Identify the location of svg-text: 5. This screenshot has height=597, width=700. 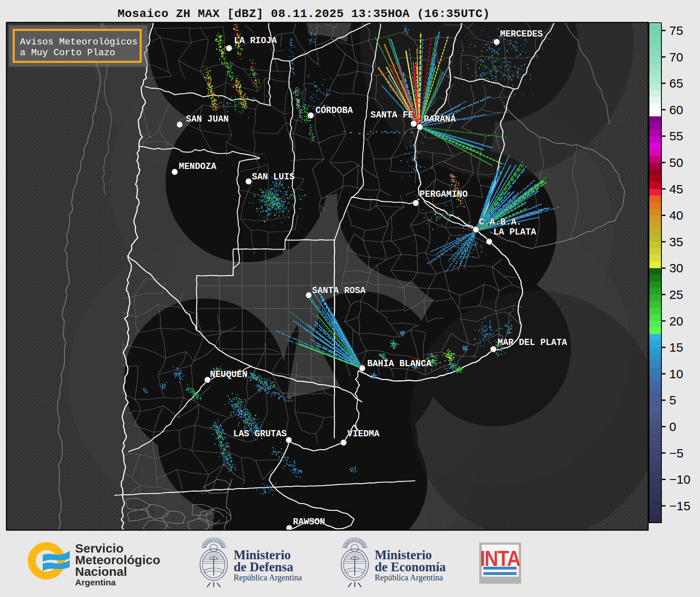
(673, 400).